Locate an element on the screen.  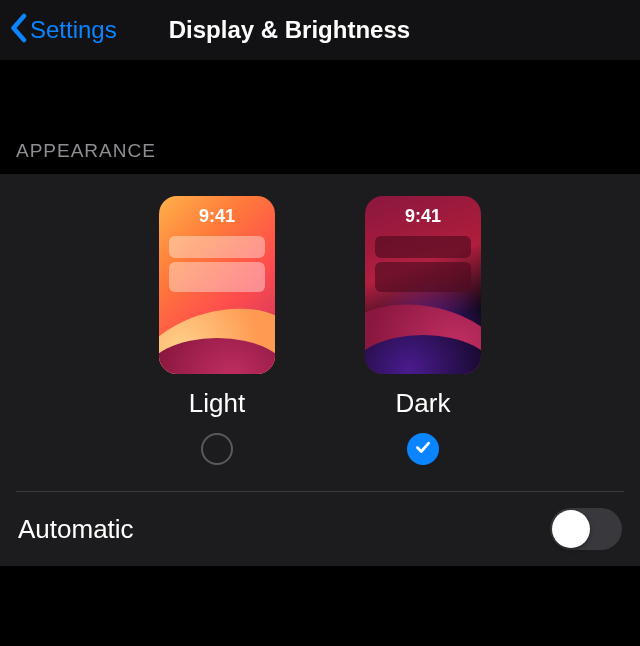
toggle-knob is located at coordinates (571, 529).